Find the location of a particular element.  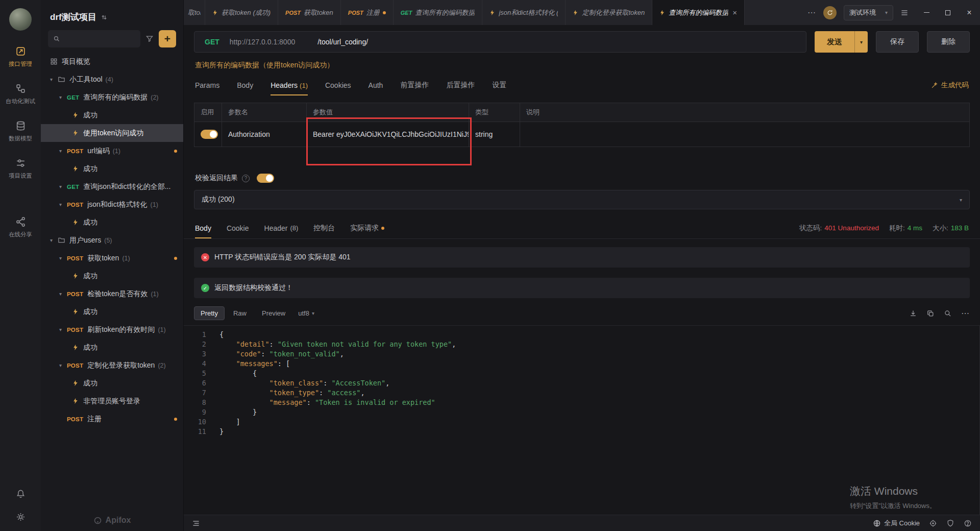

request-tab: Headers (1) is located at coordinates (289, 85).